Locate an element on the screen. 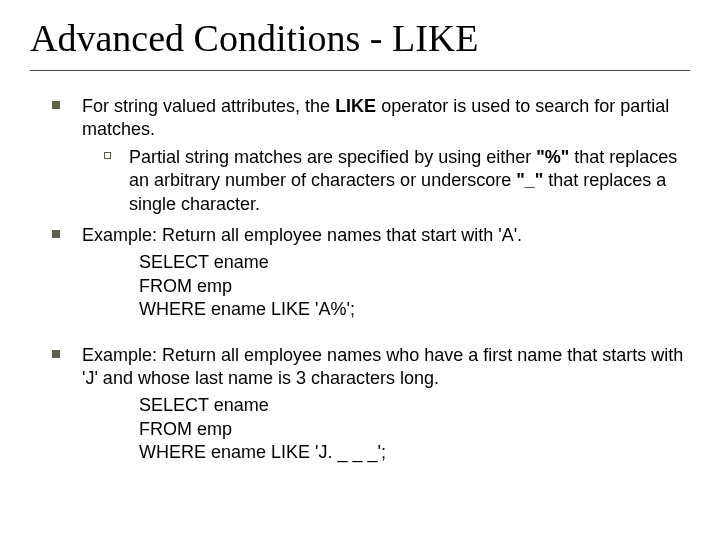  bullet-text: Example: Return all employee names who h… is located at coordinates (386, 368).